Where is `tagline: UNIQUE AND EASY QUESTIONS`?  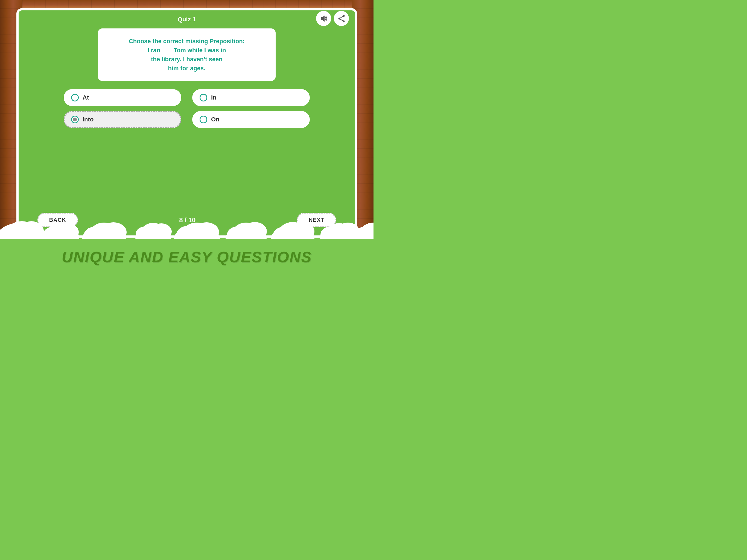
tagline: UNIQUE AND EASY QUESTIONS is located at coordinates (186, 257).